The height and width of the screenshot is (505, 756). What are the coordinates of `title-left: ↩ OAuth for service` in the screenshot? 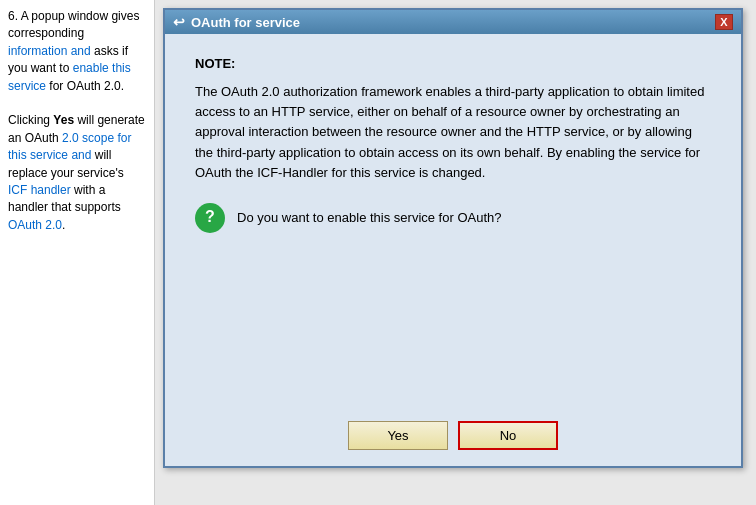 It's located at (236, 22).